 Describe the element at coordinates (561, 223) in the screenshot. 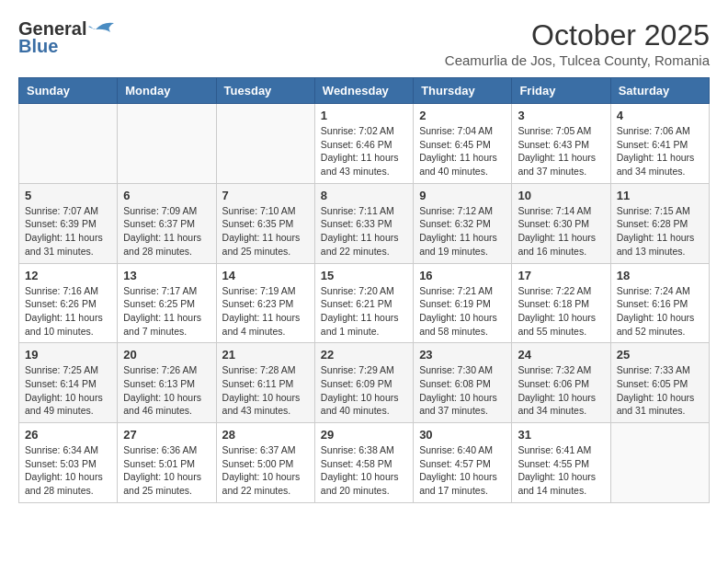

I see `calendar-day-10: 10Sunrise: 7:14 AM Sunset: 6:30 PM Dayli…` at that location.